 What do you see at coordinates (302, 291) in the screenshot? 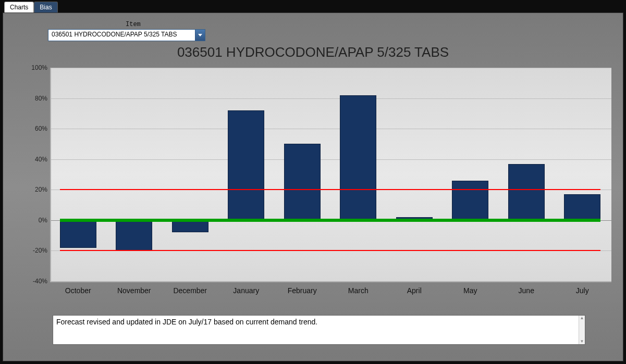
I see `x-axis-tick: February` at bounding box center [302, 291].